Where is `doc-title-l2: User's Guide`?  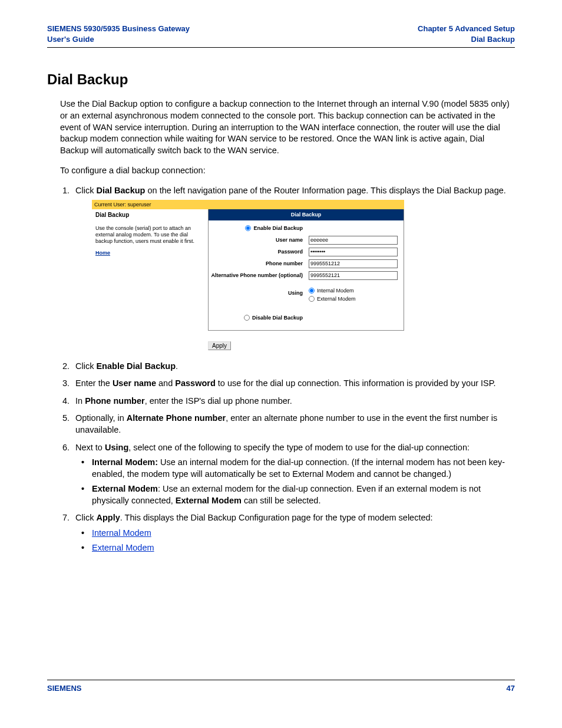 doc-title-l2: User's Guide is located at coordinates (118, 39).